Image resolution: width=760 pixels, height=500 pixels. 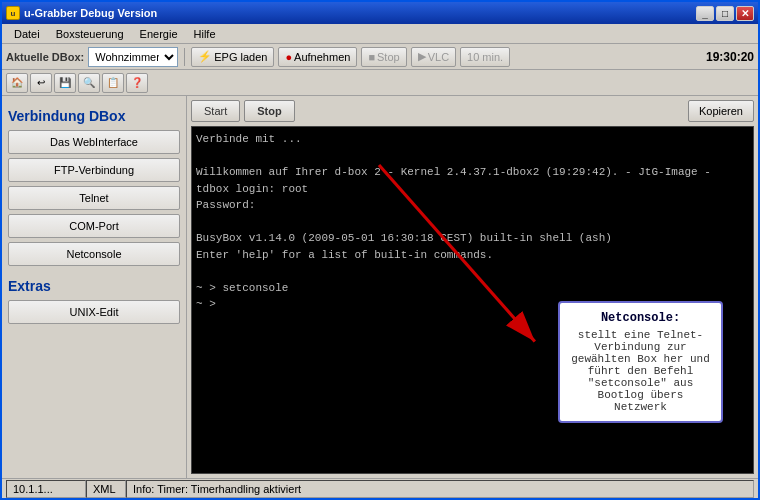 I want to click on console-line-0: Verbinde mit ..., so click(x=472, y=140).